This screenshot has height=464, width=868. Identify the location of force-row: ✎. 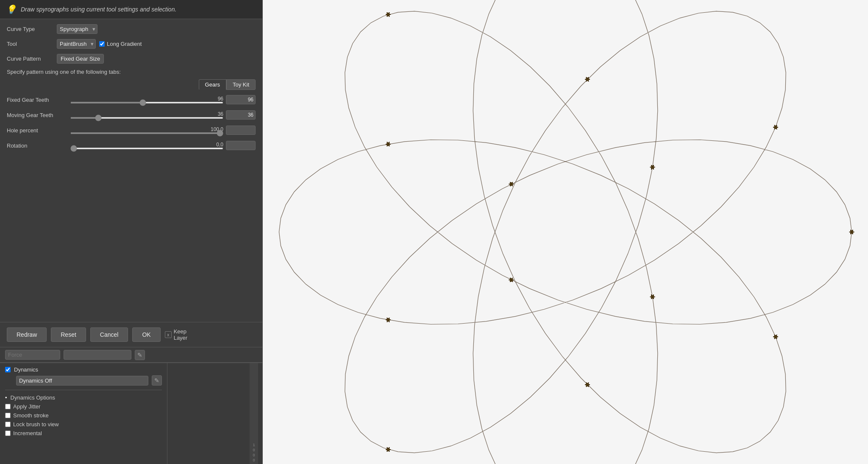
(131, 355).